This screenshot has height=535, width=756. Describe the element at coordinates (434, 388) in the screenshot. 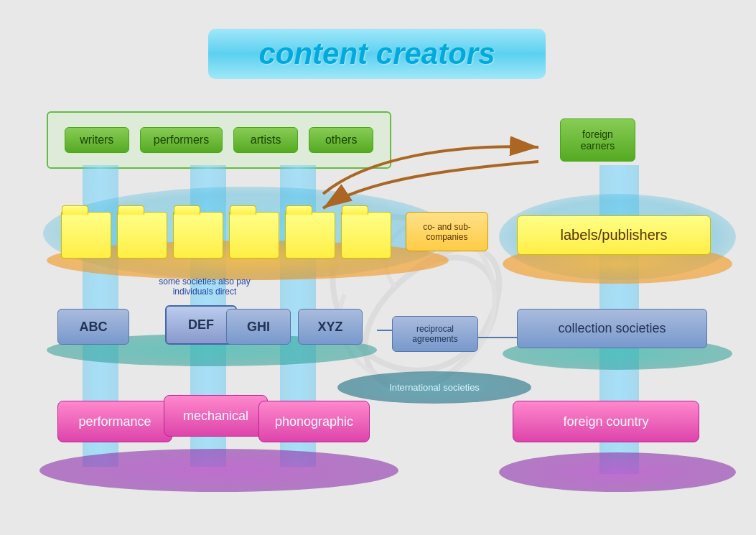

I see `international-societies-ellipse: International societies` at that location.